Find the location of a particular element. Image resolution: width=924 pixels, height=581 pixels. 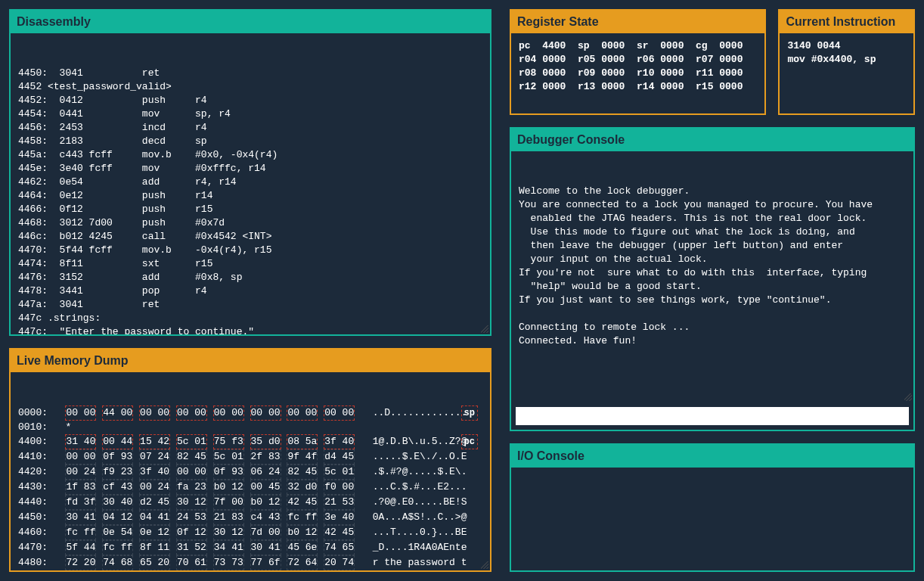

memory-word: 04 41 is located at coordinates (154, 517).